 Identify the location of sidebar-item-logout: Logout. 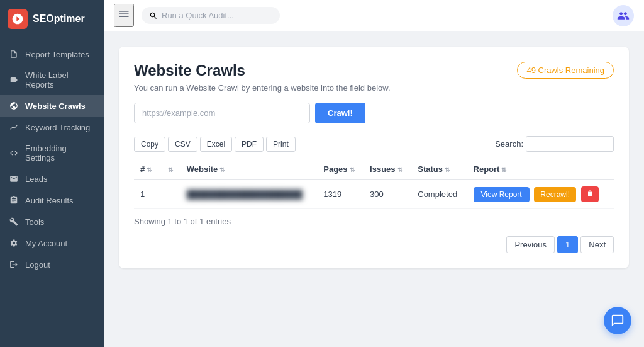
(52, 265).